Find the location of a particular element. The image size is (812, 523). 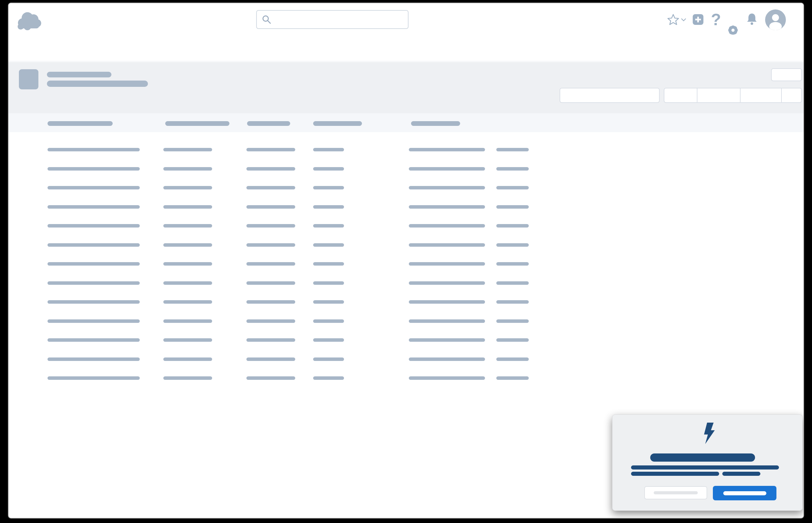

popup-primary-button is located at coordinates (744, 493).